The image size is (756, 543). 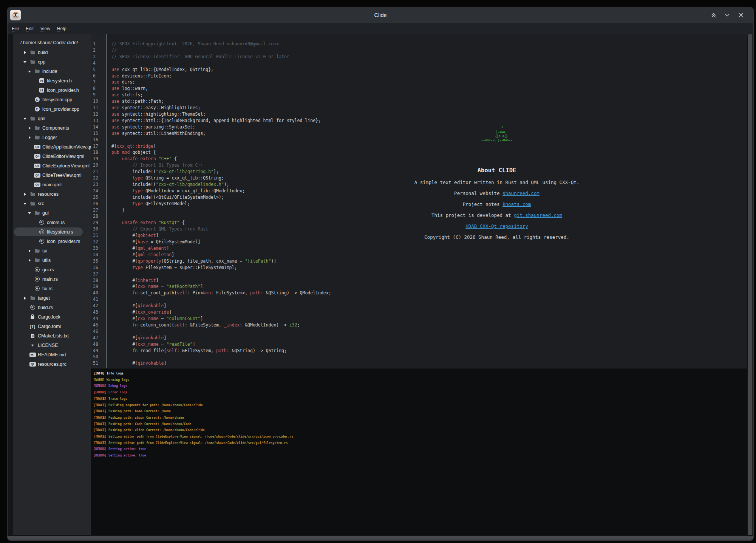 What do you see at coordinates (42, 81) in the screenshot?
I see `h-icon-box: H` at bounding box center [42, 81].